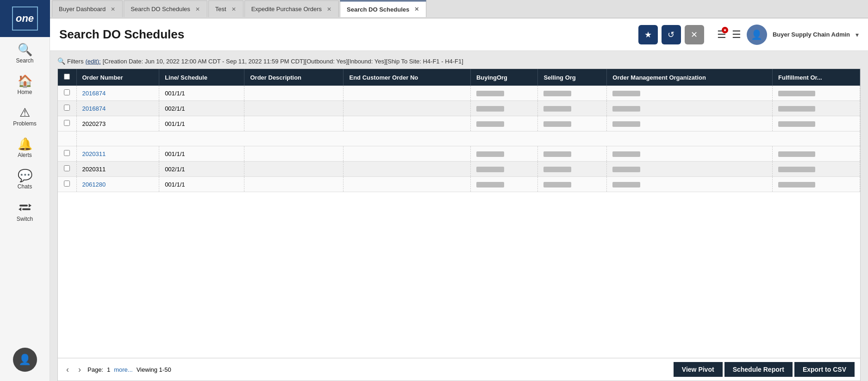 This screenshot has height=381, width=868. I want to click on tab-label: Buyer Dashboard, so click(82, 9).